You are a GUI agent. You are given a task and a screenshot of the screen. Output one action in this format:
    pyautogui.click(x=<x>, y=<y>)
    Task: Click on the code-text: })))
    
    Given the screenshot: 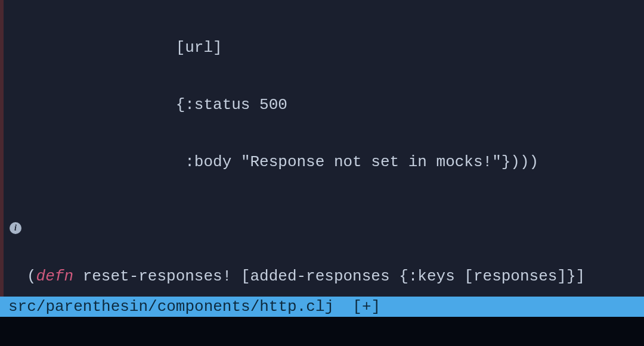 What is the action you would take?
    pyautogui.click(x=520, y=162)
    